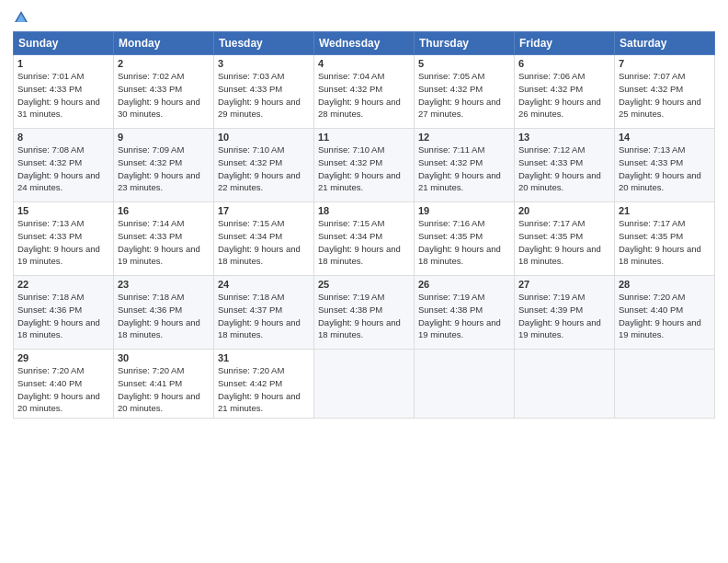 The height and width of the screenshot is (563, 728). What do you see at coordinates (364, 166) in the screenshot?
I see `day-cell: 11 Sunrise: 7:10 AM Sunset: 4:32 PM Dayl…` at bounding box center [364, 166].